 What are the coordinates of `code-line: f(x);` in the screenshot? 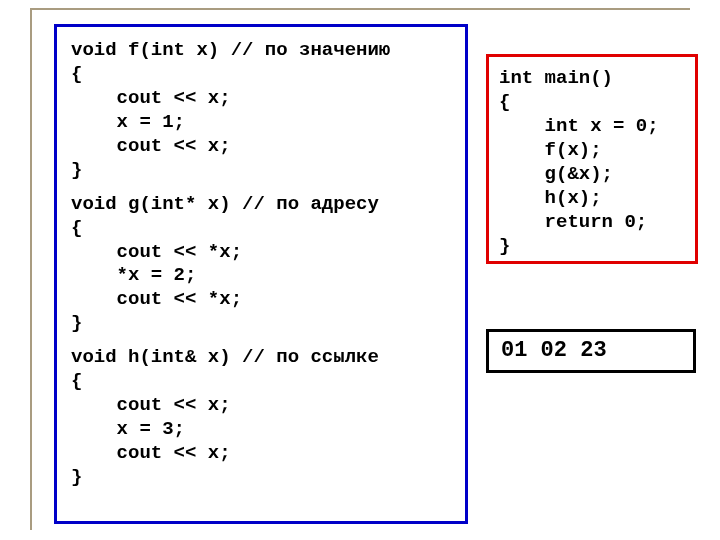 It's located at (592, 151).